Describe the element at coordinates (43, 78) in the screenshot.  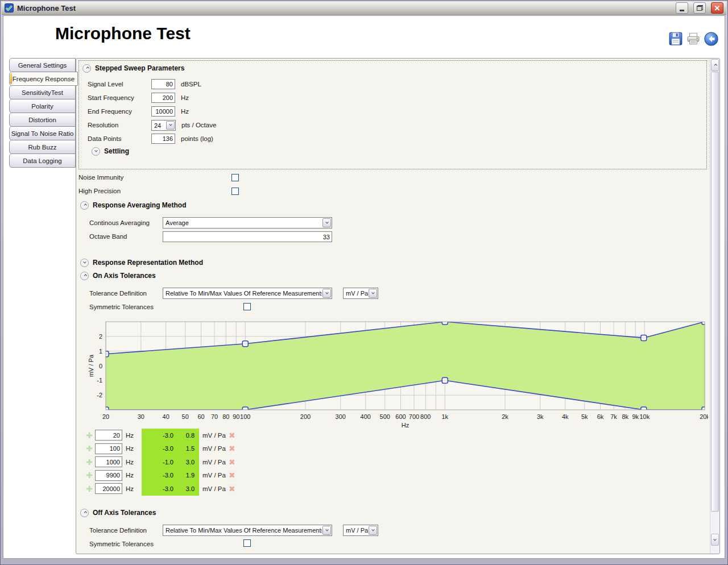
I see `sidebar-tab-frequency-response: Frequency Response` at that location.